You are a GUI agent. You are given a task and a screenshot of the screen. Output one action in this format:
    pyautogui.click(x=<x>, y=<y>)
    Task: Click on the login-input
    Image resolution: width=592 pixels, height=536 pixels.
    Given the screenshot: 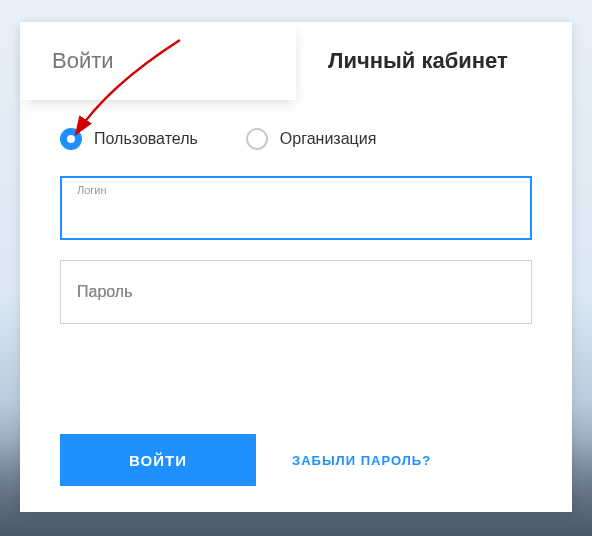 What is the action you would take?
    pyautogui.click(x=296, y=208)
    